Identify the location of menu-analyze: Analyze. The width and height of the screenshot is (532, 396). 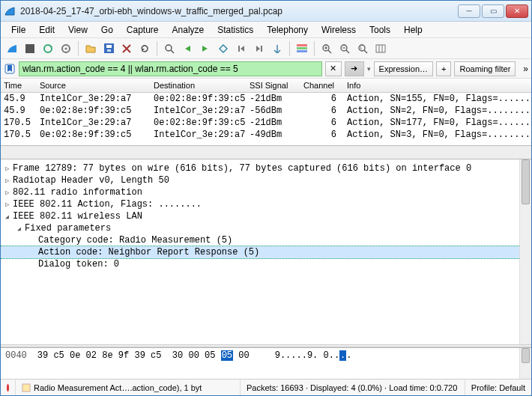
(189, 30).